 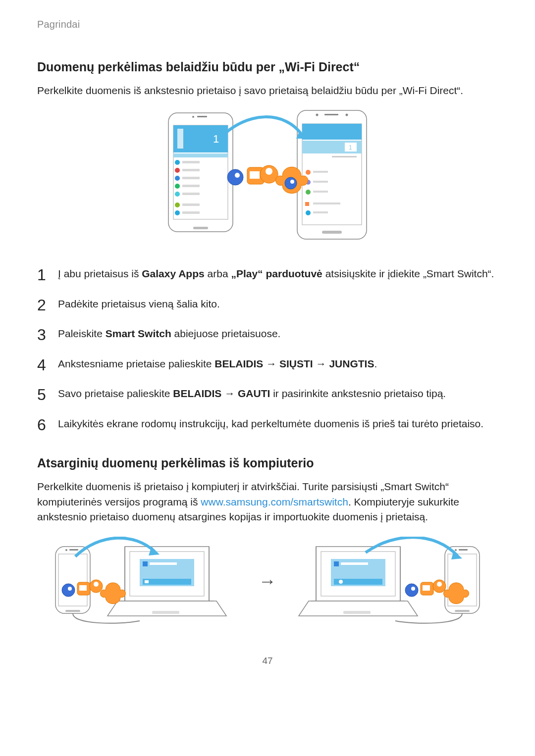 I want to click on step4-b2: SIŲSTI, so click(x=296, y=363).